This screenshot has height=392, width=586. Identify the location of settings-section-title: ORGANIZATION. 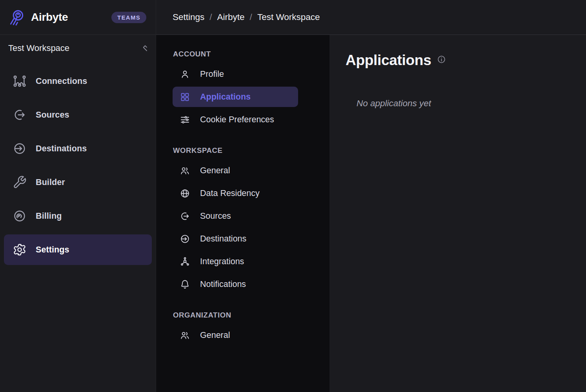
(251, 315).